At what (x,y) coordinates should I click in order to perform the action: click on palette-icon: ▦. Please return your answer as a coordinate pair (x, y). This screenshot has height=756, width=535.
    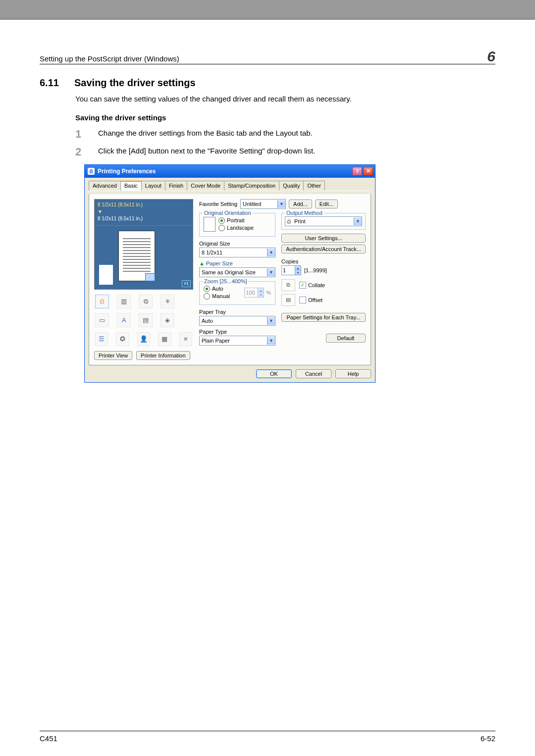
    Looking at the image, I should click on (164, 339).